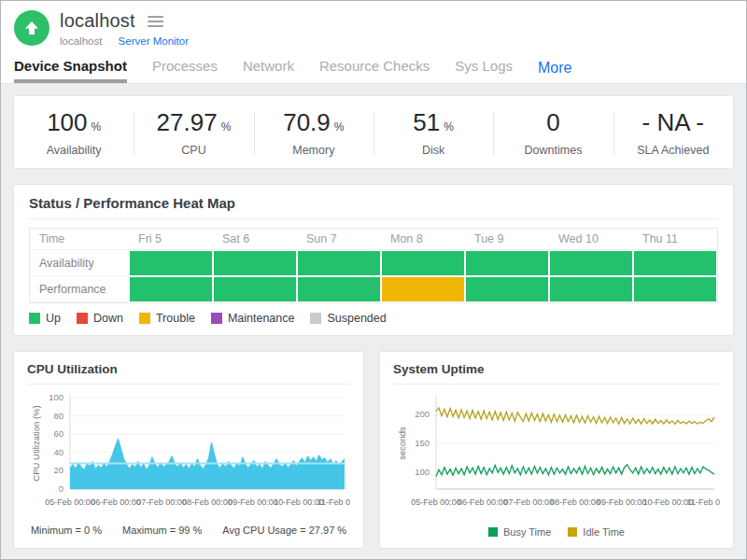 This screenshot has width=747, height=560. I want to click on stat-label: Memory, so click(314, 150).